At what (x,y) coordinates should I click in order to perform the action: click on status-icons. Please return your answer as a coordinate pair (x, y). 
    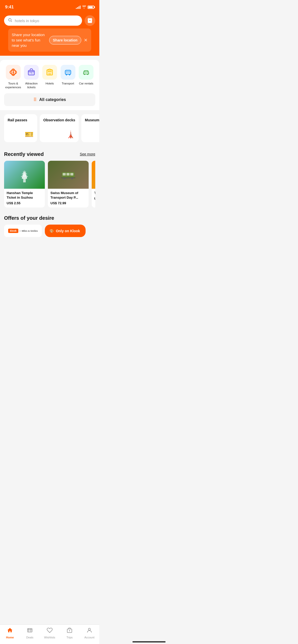
    Looking at the image, I should click on (85, 7).